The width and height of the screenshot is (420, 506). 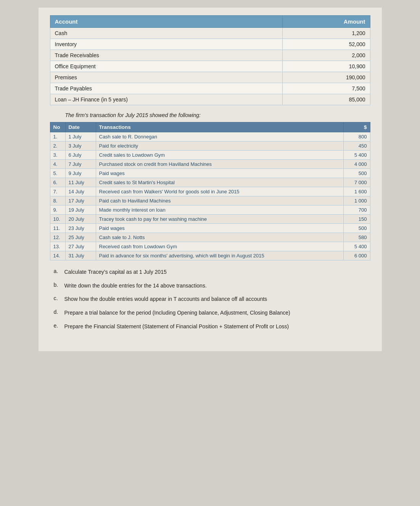 What do you see at coordinates (177, 313) in the screenshot?
I see `question-text: Prepare a trial balance for the period (…` at bounding box center [177, 313].